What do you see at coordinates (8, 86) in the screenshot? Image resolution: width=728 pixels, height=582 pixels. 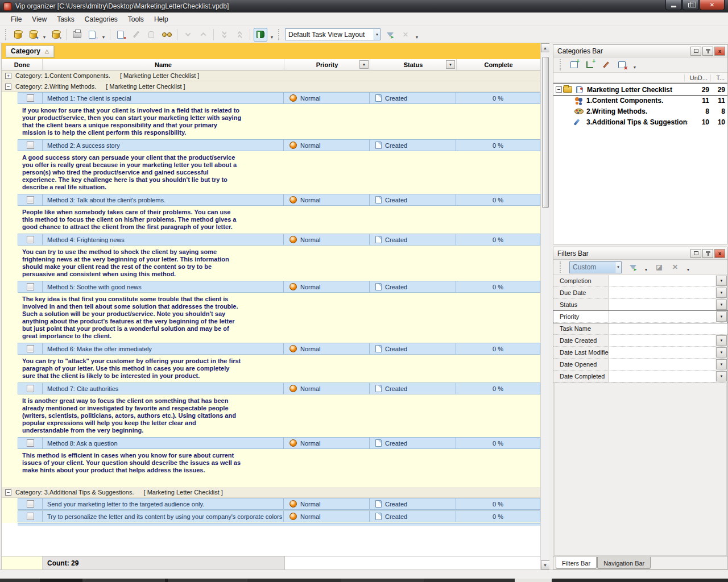 I see `expand-collapse-icon: −` at bounding box center [8, 86].